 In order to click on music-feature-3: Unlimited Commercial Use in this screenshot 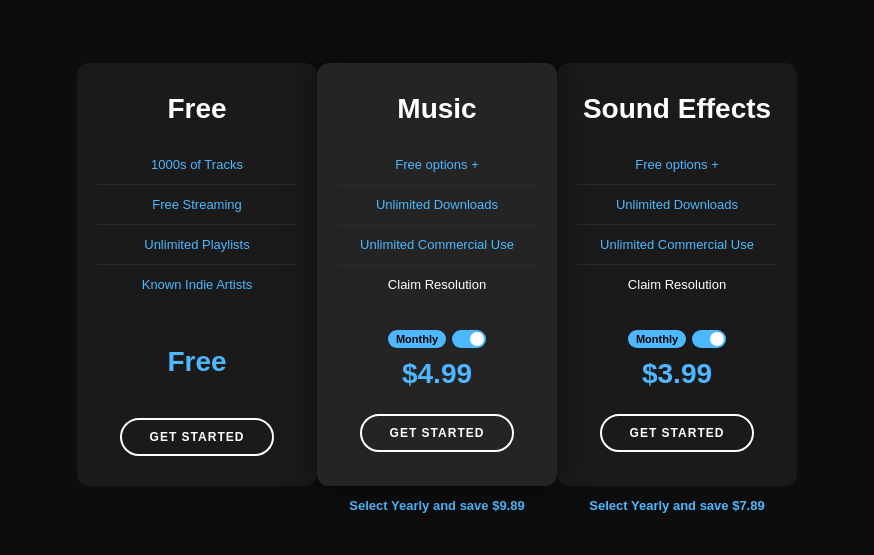, I will do `click(437, 245)`.